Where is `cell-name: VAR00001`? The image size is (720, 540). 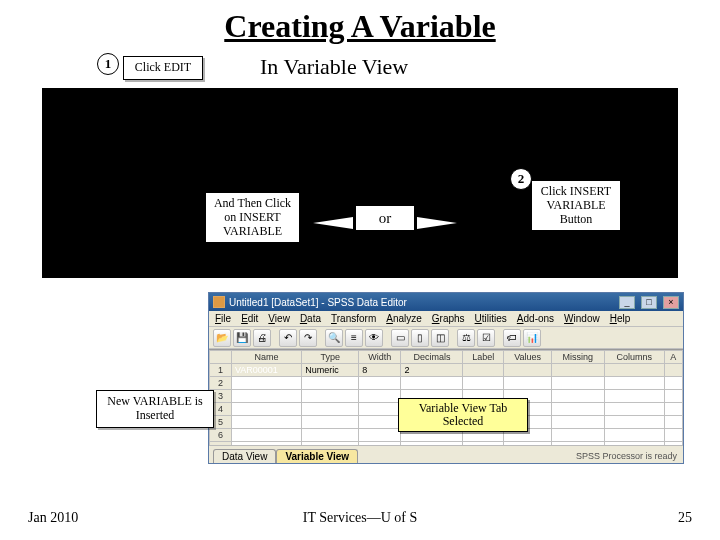
cell-name: VAR00001 is located at coordinates (267, 370).